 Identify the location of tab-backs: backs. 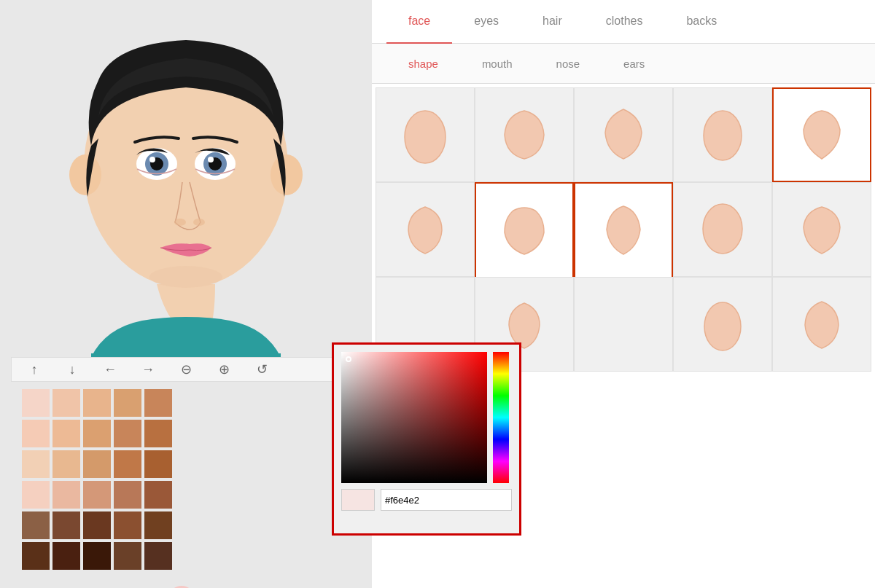
(701, 22).